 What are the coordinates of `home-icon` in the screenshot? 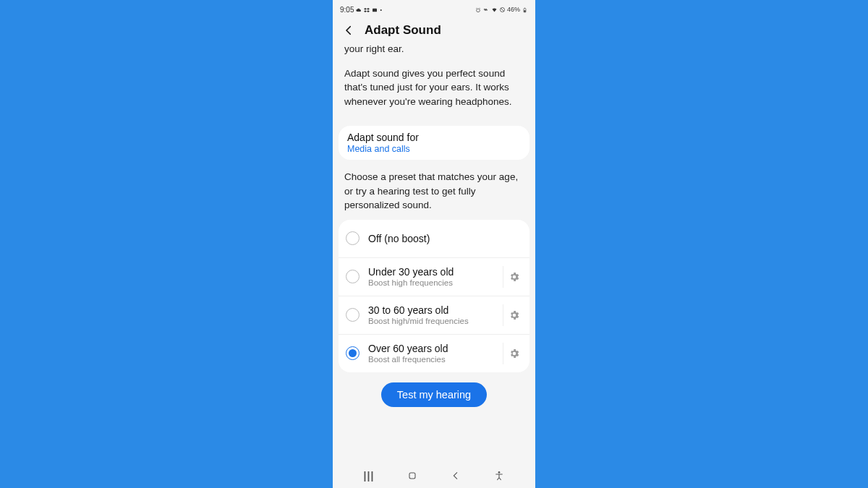 It's located at (412, 476).